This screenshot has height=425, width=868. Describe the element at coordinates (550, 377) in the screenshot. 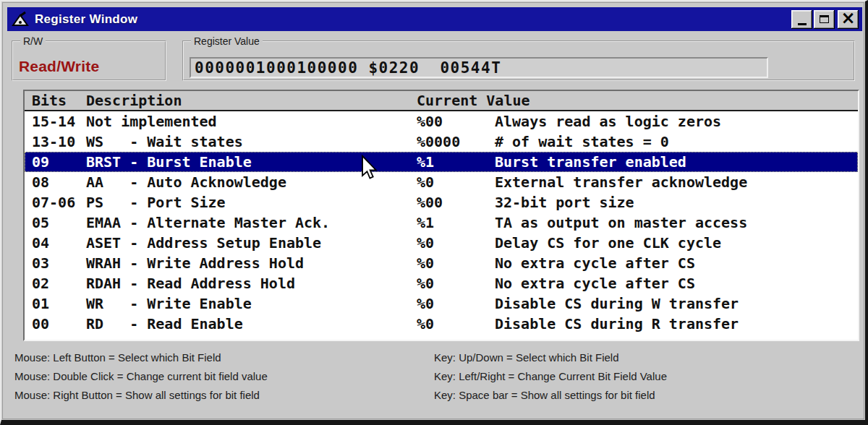

I see `help-line: Key: Left/Right = Change Current Bit Fie…` at that location.